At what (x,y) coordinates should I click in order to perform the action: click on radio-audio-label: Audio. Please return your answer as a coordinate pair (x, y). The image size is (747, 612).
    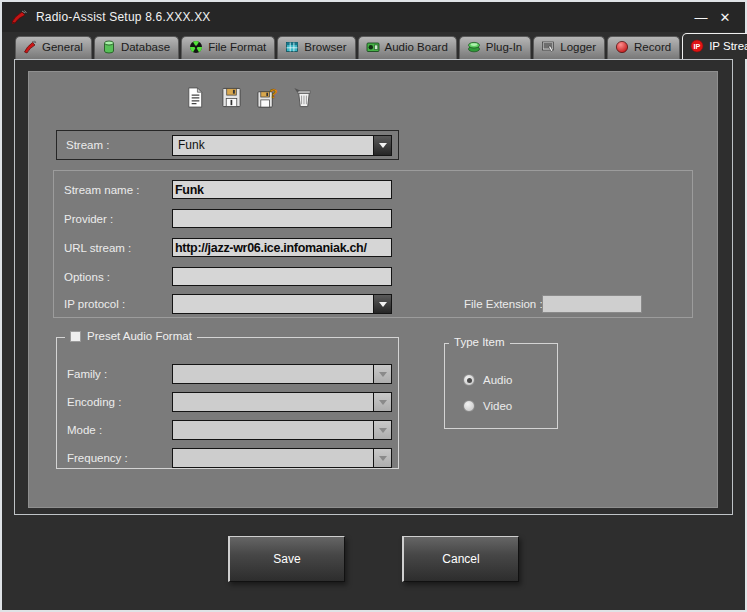
    Looking at the image, I should click on (498, 380).